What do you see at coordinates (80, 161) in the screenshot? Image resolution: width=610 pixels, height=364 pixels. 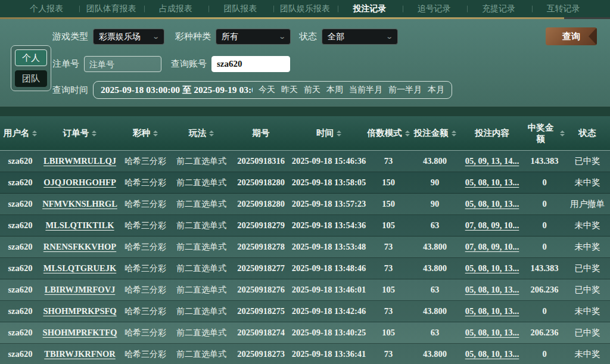 I see `cell-order-id: LBIRWMRULLQJ` at bounding box center [80, 161].